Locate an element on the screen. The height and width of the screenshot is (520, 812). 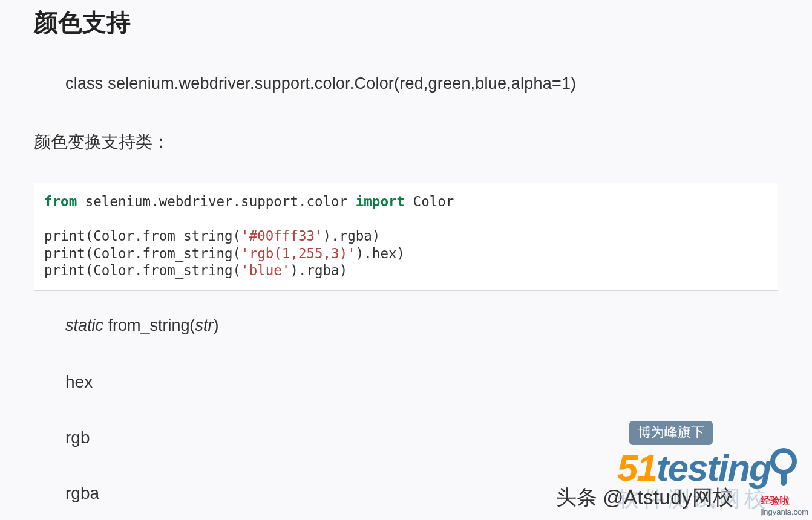
string-literal: 'blue' is located at coordinates (265, 270).